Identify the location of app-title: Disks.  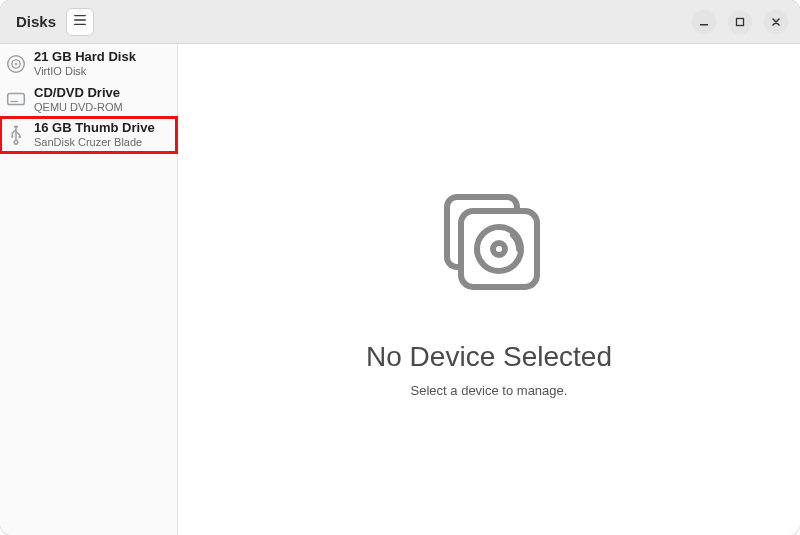
(36, 22).